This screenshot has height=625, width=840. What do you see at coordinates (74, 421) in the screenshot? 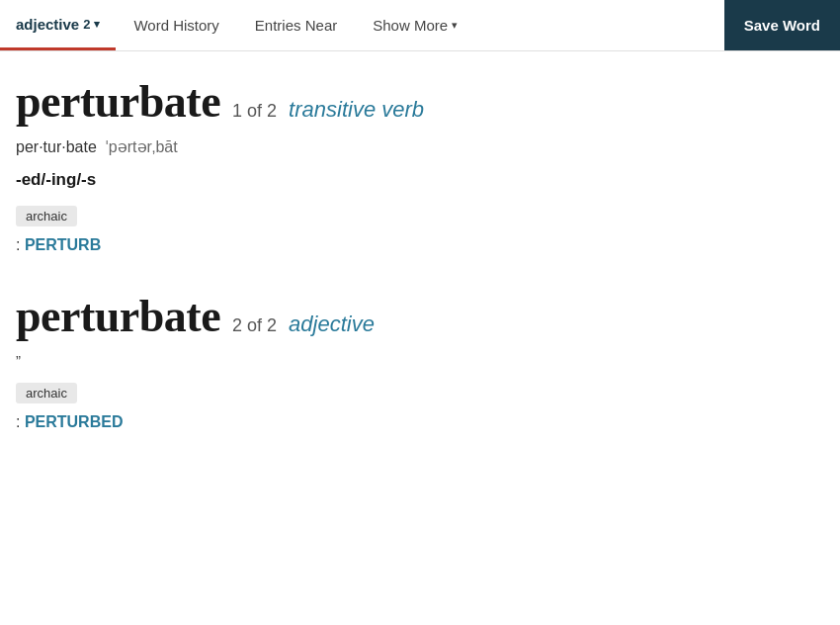
I see `entry-2-def-link: PERTURBED` at bounding box center [74, 421].